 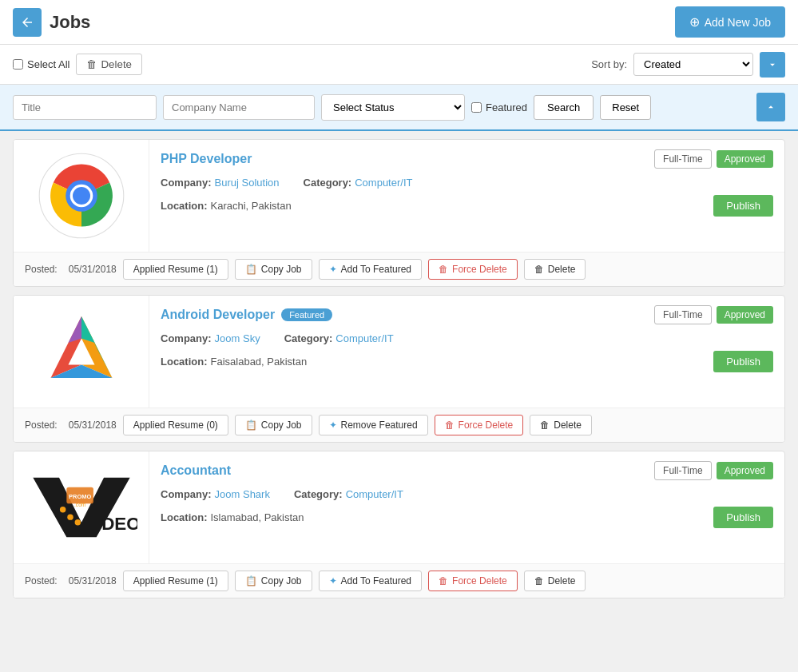 What do you see at coordinates (216, 494) in the screenshot?
I see `company-info: Company: Joom Shark` at bounding box center [216, 494].